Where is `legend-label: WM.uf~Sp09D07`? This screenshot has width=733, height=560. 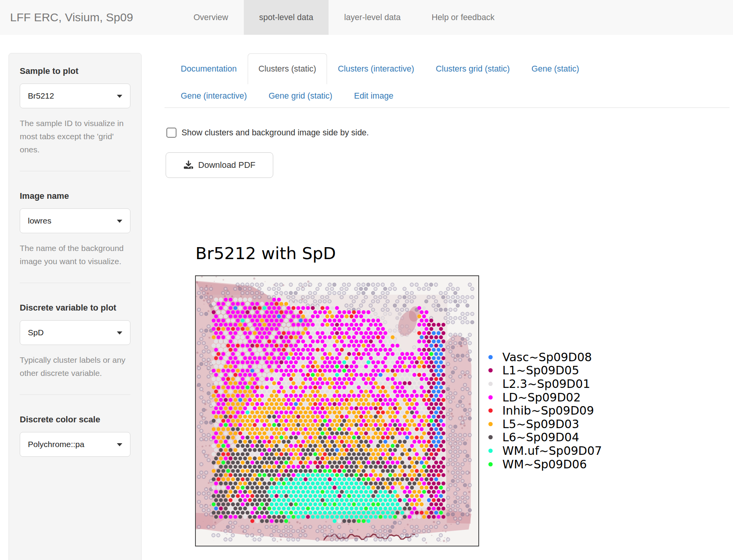 legend-label: WM.uf~Sp09D07 is located at coordinates (552, 451).